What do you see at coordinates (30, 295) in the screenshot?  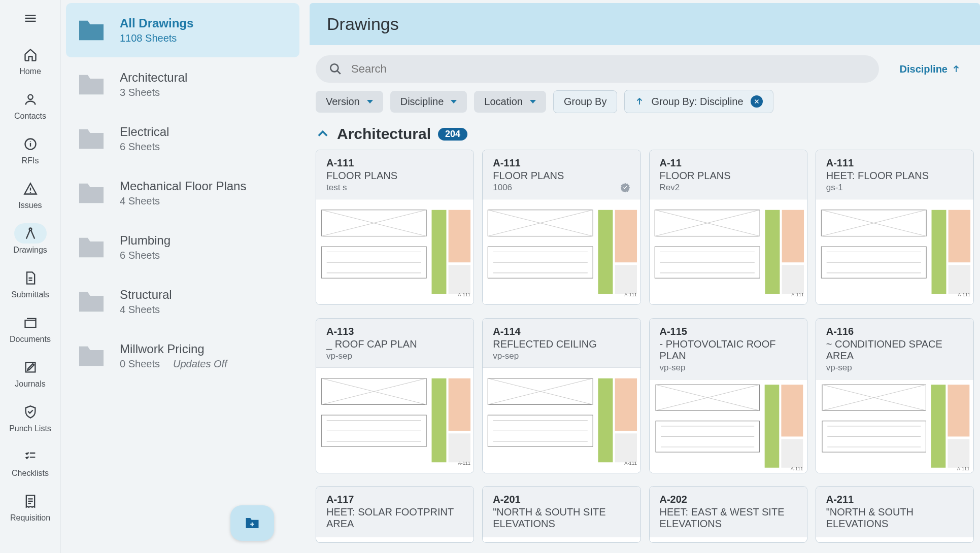 I see `nav-label: Submittals` at bounding box center [30, 295].